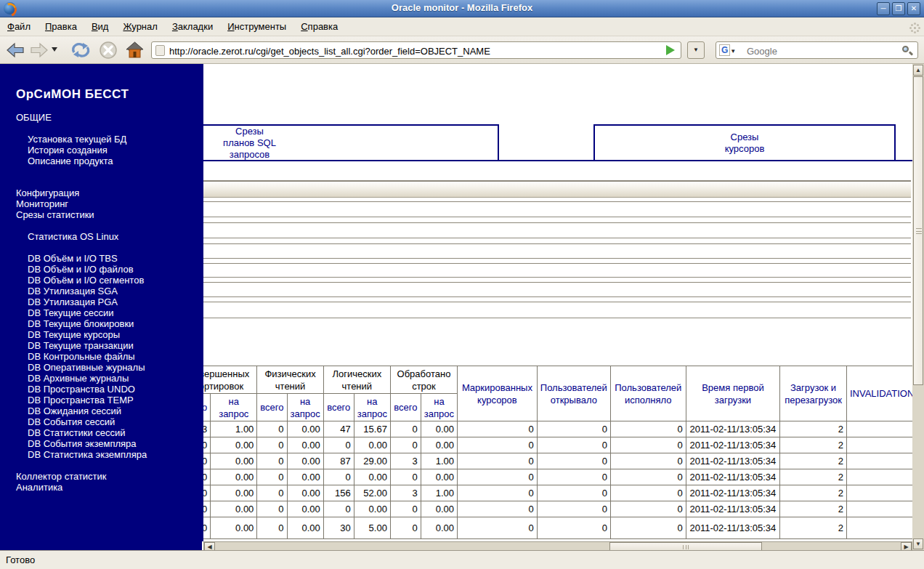 The image size is (924, 569). I want to click on vertical-scrollbar-thumb, so click(918, 231).